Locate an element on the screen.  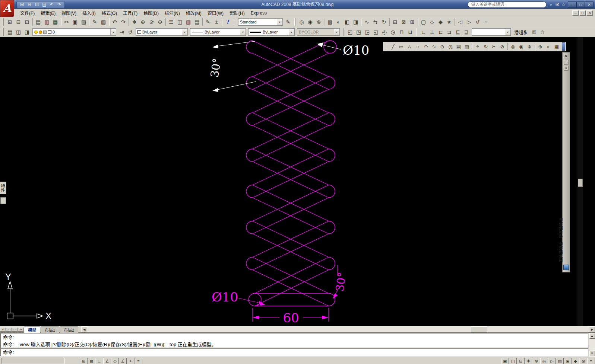
circle-icon: ○ is located at coordinates (418, 47).